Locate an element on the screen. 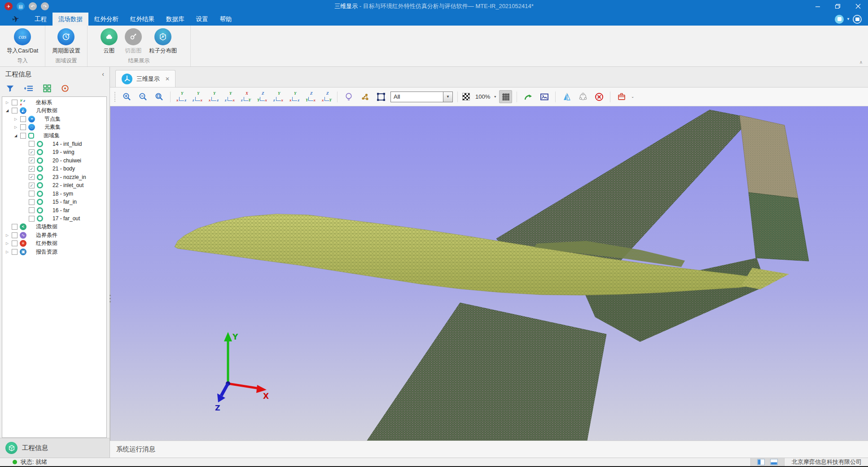 Image resolution: width=868 pixels, height=467 pixels. menu-help: 帮助 is located at coordinates (226, 19).